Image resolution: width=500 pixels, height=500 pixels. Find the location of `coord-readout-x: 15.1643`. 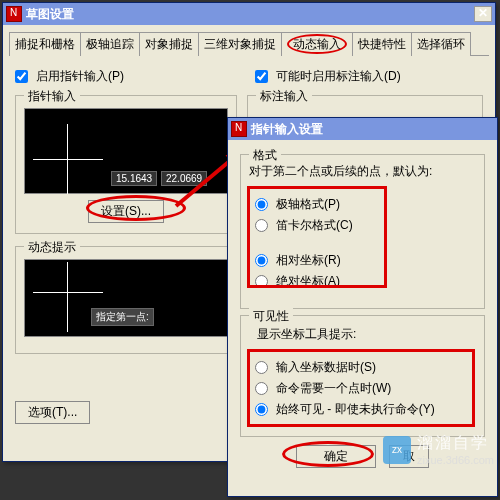

coord-readout-x: 15.1643 is located at coordinates (134, 178).